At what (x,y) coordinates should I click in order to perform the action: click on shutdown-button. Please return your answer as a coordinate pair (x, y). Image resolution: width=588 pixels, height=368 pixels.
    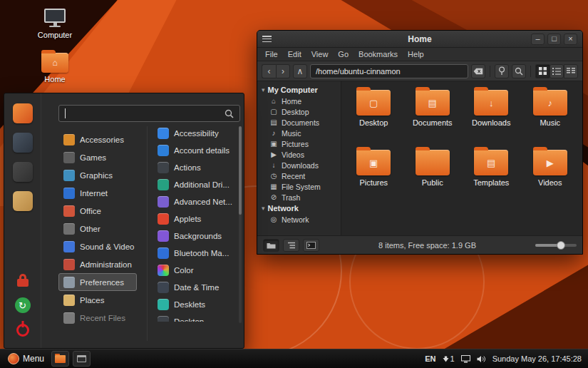
    Looking at the image, I should click on (23, 330).